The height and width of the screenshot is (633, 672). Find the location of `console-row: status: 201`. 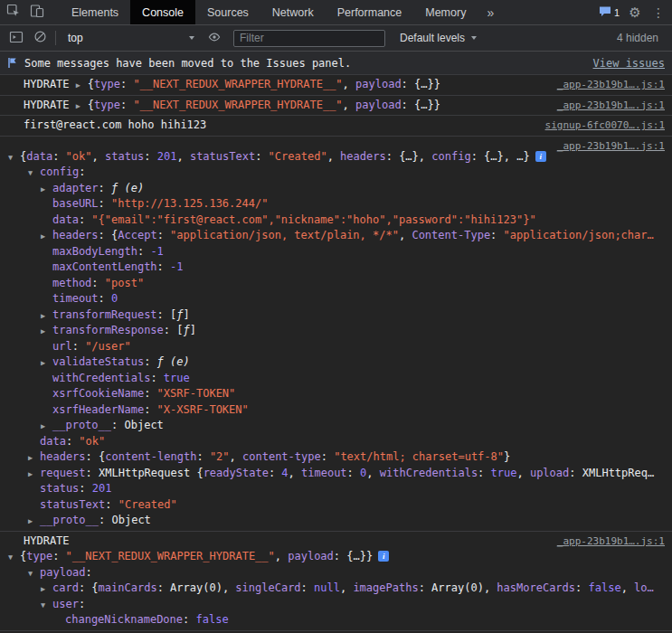

console-row: status: 201 is located at coordinates (336, 489).